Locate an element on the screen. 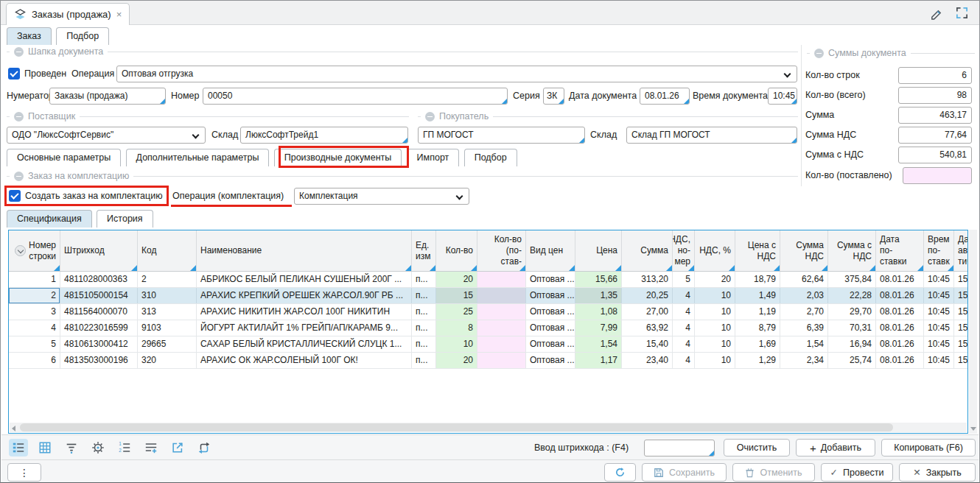 The image size is (980, 483). add-button: +Добавить is located at coordinates (836, 448).